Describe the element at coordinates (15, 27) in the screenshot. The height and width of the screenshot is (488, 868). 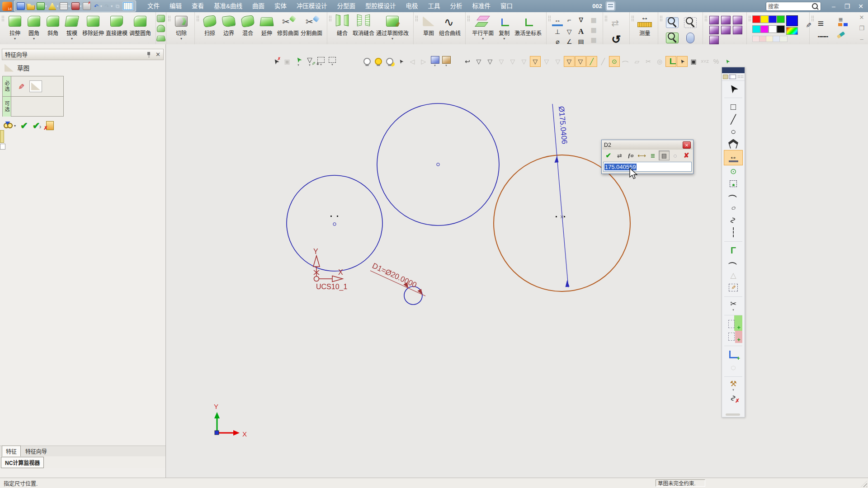
I see `ribbon-button: 拉伸 ▾` at that location.